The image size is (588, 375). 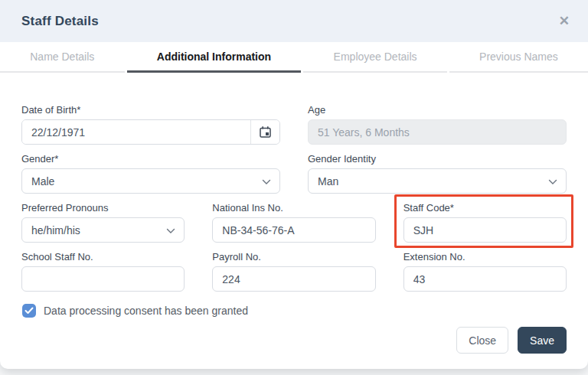 What do you see at coordinates (485, 271) in the screenshot?
I see `extension-no-field: Extension No.` at bounding box center [485, 271].